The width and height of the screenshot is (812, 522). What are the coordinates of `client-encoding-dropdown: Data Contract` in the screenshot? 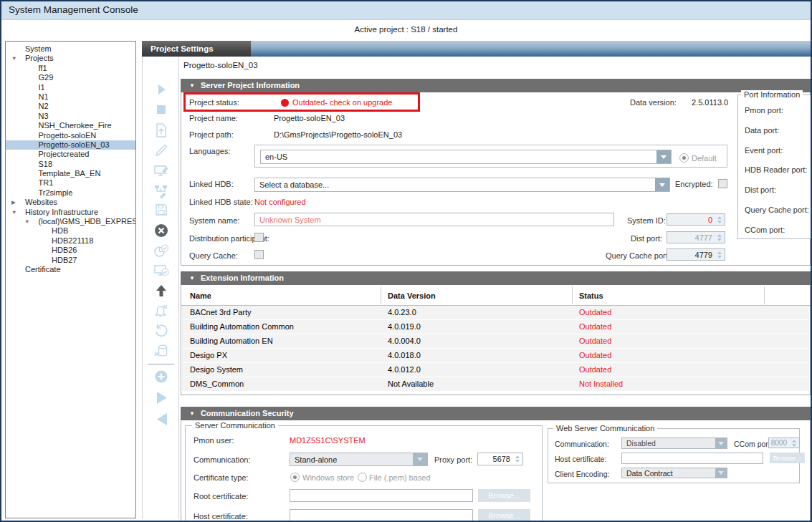 It's located at (674, 473).